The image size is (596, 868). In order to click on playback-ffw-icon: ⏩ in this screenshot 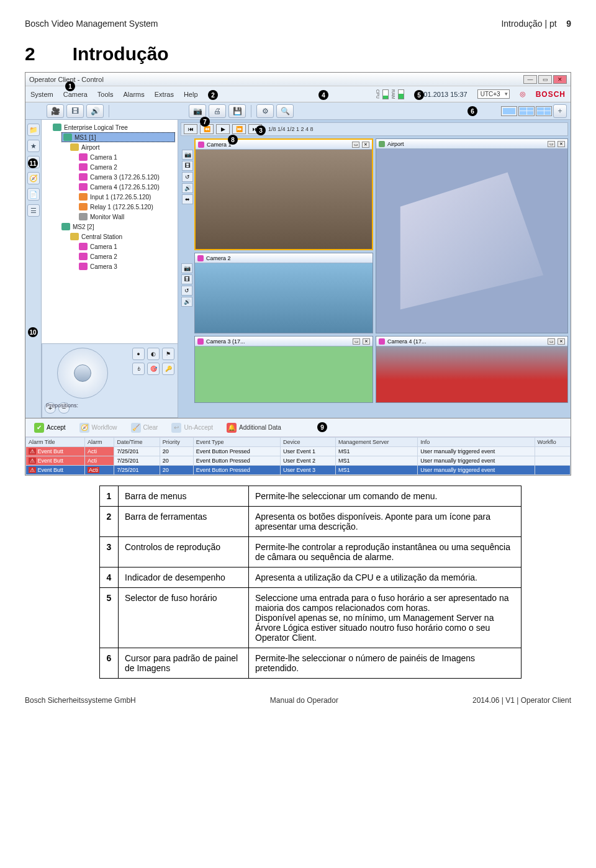, I will do `click(239, 129)`.